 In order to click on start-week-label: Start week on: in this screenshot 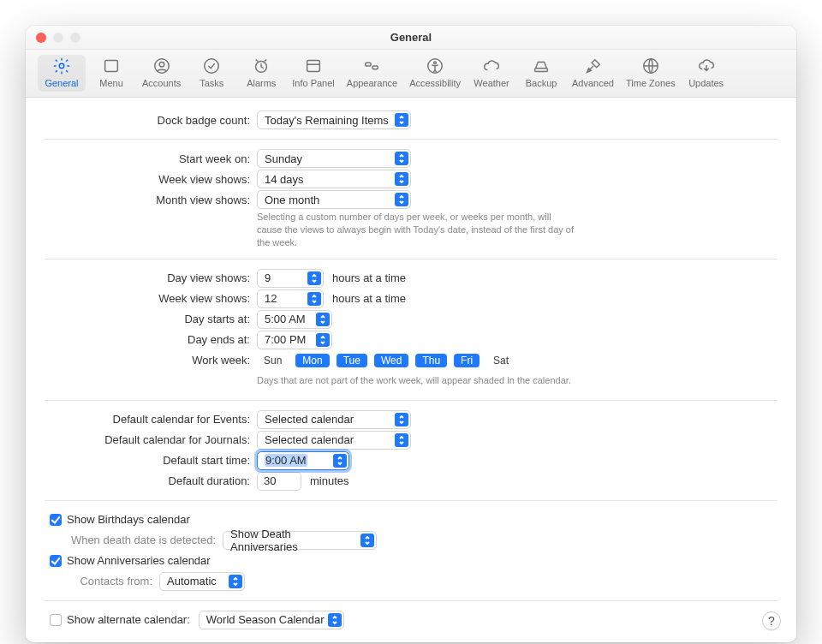, I will do `click(151, 159)`.